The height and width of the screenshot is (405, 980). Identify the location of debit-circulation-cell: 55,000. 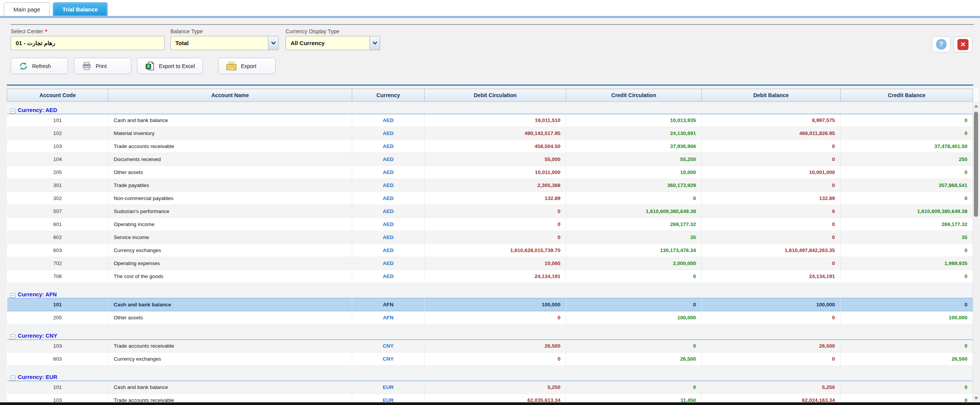
(495, 159).